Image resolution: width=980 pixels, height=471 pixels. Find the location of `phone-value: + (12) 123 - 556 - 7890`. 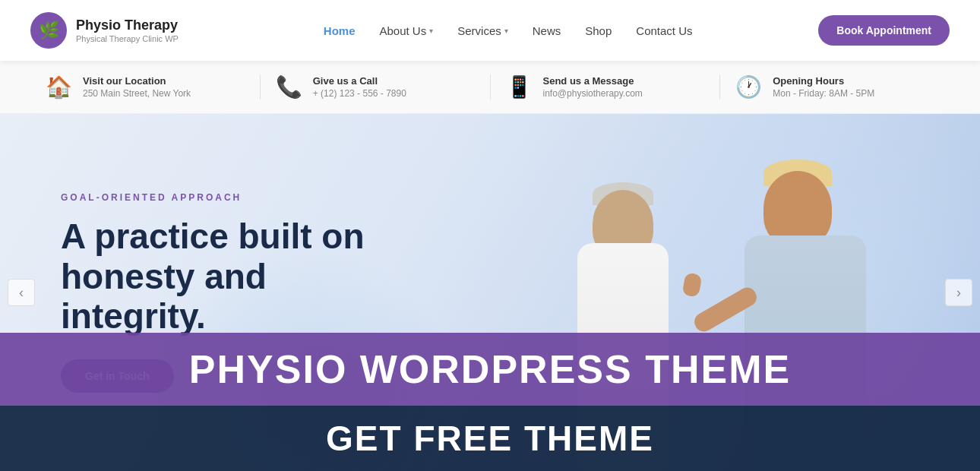

phone-value: + (12) 123 - 556 - 7890 is located at coordinates (360, 93).